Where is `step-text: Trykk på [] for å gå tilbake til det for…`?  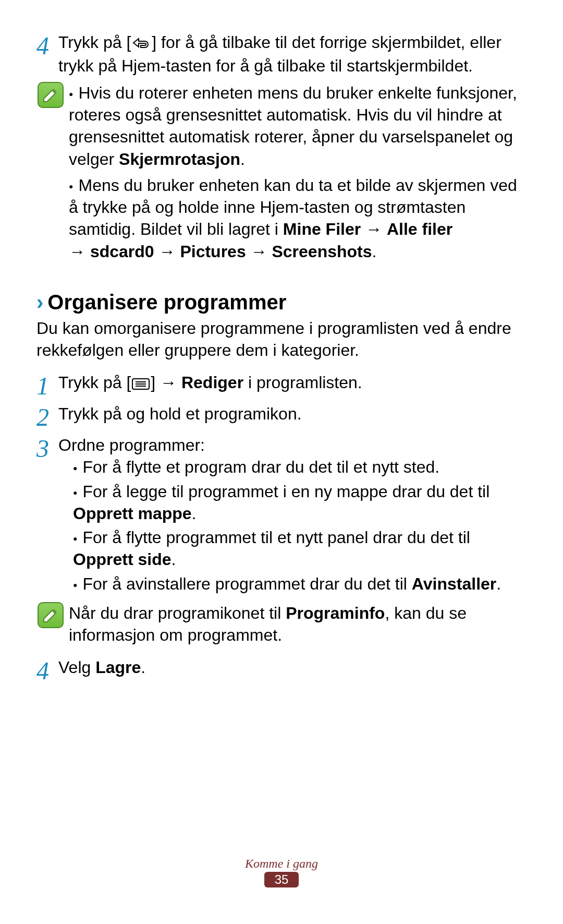 step-text: Trykk på [] for å gå tilbake til det for… is located at coordinates (292, 54).